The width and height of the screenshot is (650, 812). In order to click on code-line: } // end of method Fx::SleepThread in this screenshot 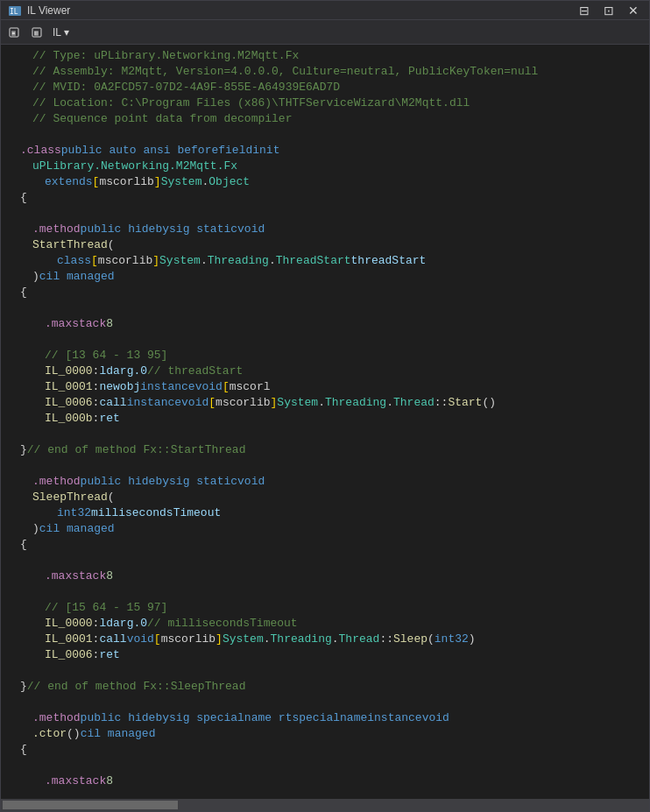, I will do `click(325, 687)`.